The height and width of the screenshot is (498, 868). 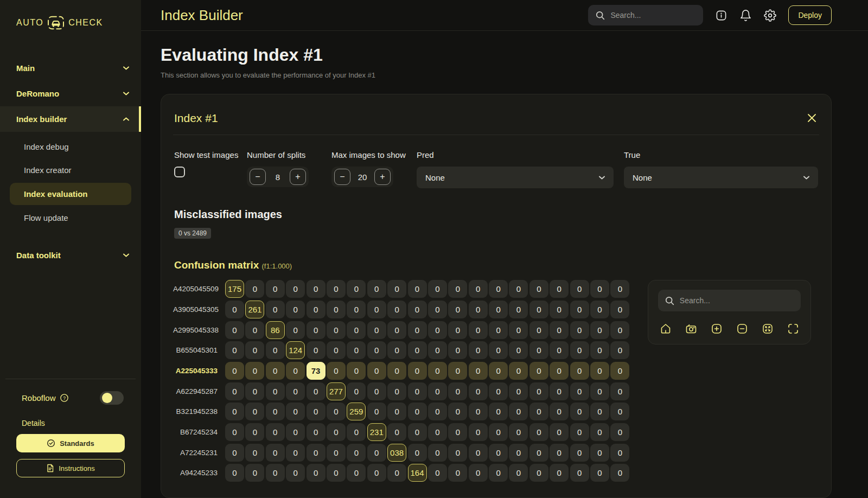 What do you see at coordinates (717, 329) in the screenshot?
I see `plus-square-icon` at bounding box center [717, 329].